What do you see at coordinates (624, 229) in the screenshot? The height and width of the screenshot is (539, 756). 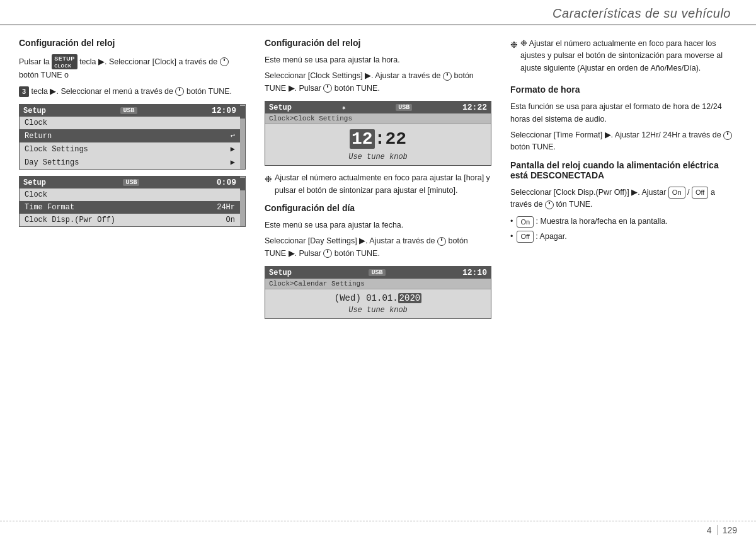 I see `col3-bullets: • On : Muestra la hora/fecha en la panta…` at bounding box center [624, 229].